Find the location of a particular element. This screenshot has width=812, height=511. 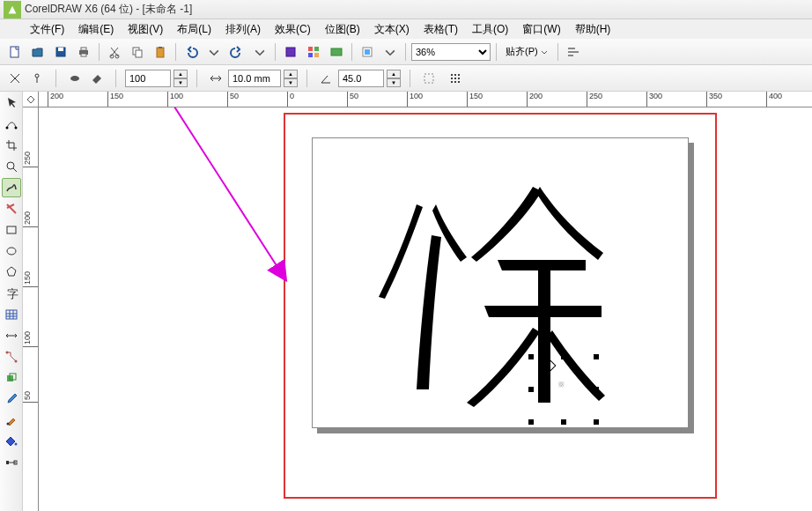

brush-shape-round-button is located at coordinates (75, 78).